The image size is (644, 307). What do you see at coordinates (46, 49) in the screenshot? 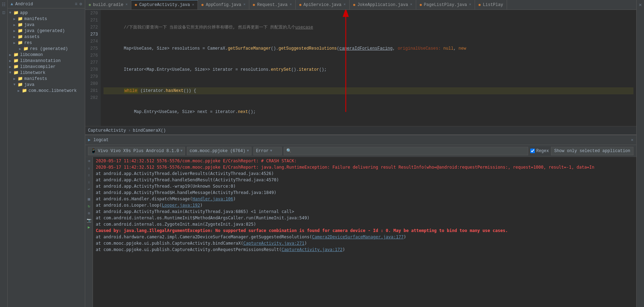
I see `sidebar-item-res-generated: ▶ 📁 res (generated)` at bounding box center [46, 49].